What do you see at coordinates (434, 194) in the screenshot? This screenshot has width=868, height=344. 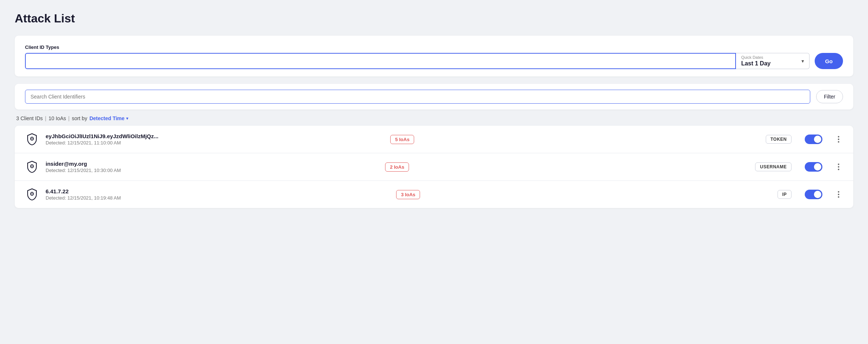 I see `attack-row: 6.41.7.22 Detected: 12/15/2021, 10:19:48…` at bounding box center [434, 194].